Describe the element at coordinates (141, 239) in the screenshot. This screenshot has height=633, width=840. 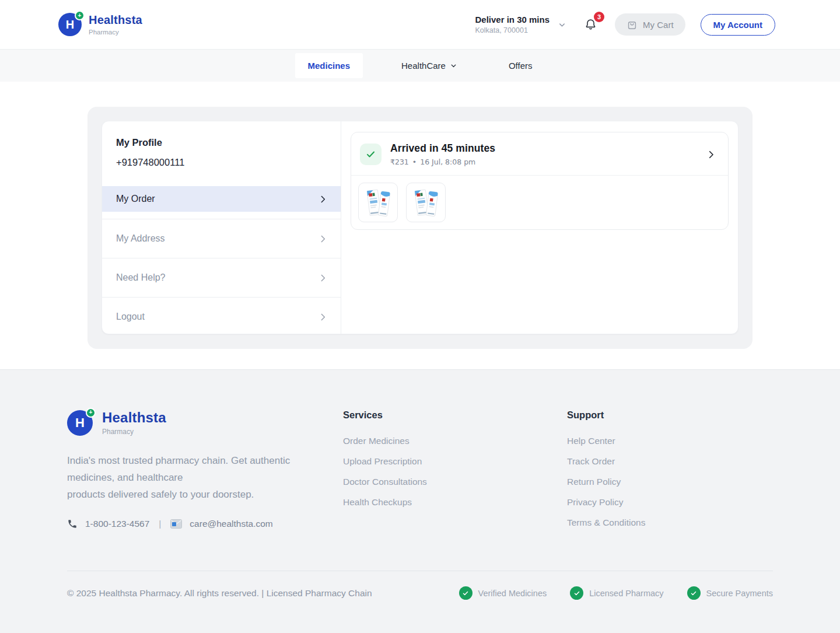
I see `sidebar-my-address-label: My Address` at that location.